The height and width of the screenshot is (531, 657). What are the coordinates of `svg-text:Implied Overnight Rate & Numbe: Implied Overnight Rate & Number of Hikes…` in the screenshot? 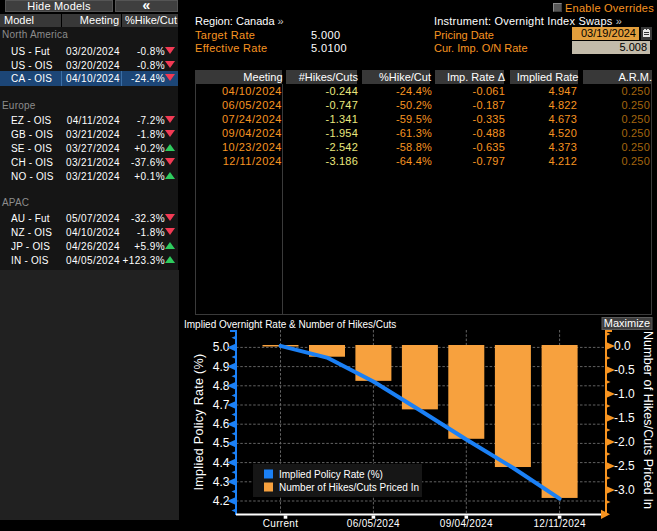 It's located at (290, 324).